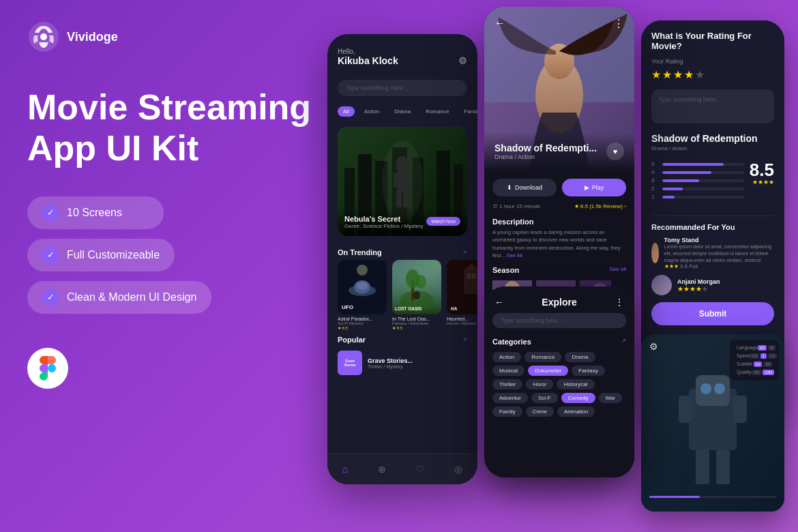 This screenshot has width=798, height=532. I want to click on popular-link: ↗, so click(465, 340).